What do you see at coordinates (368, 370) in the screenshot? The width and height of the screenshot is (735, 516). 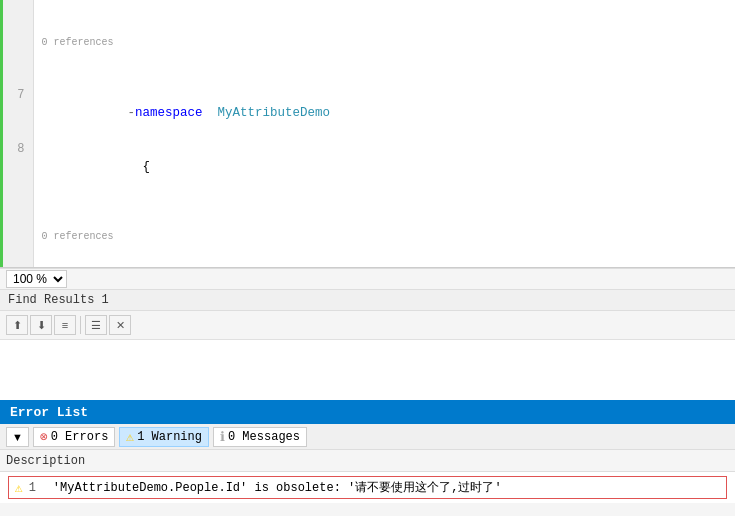 I see `find-results-content` at bounding box center [368, 370].